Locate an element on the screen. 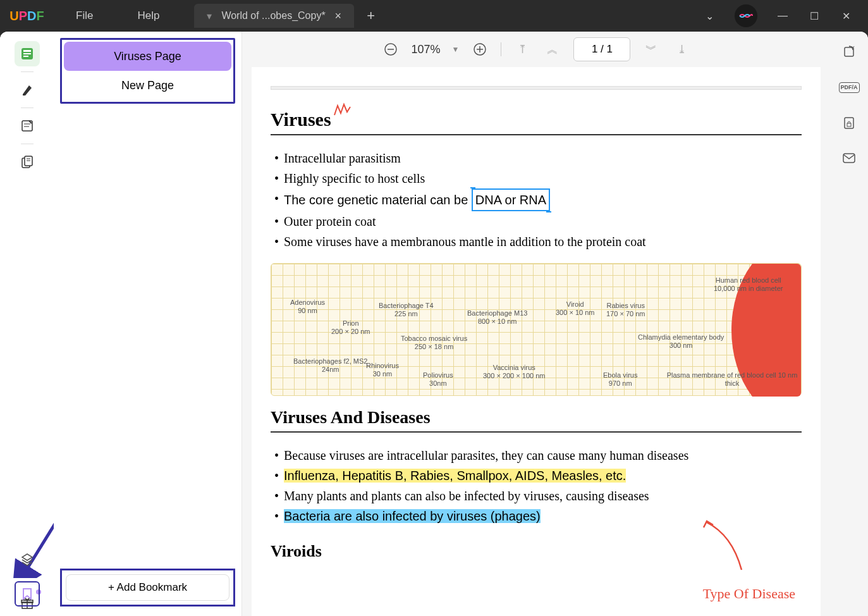  document-tab: ▾ World of ...obes_Copy* × is located at coordinates (274, 16).